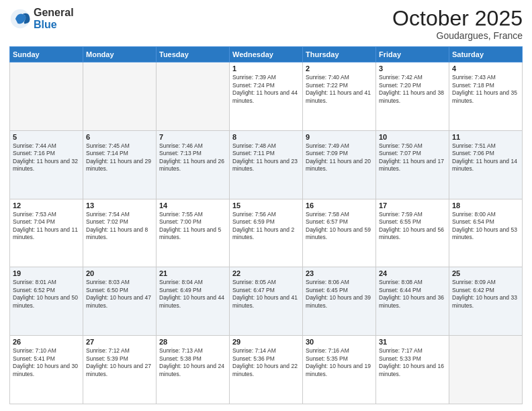 This screenshot has width=532, height=411. Describe the element at coordinates (20, 19) in the screenshot. I see `logo-icon` at that location.